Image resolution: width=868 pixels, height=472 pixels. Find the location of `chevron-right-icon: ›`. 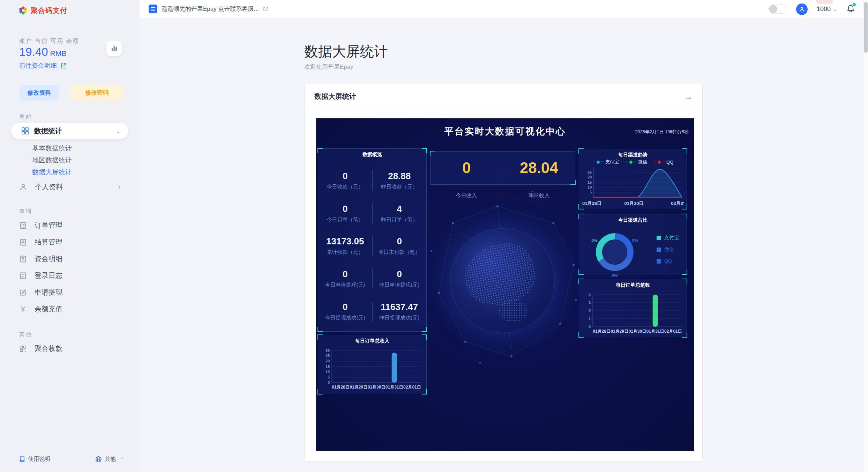

chevron-right-icon: › is located at coordinates (119, 187).